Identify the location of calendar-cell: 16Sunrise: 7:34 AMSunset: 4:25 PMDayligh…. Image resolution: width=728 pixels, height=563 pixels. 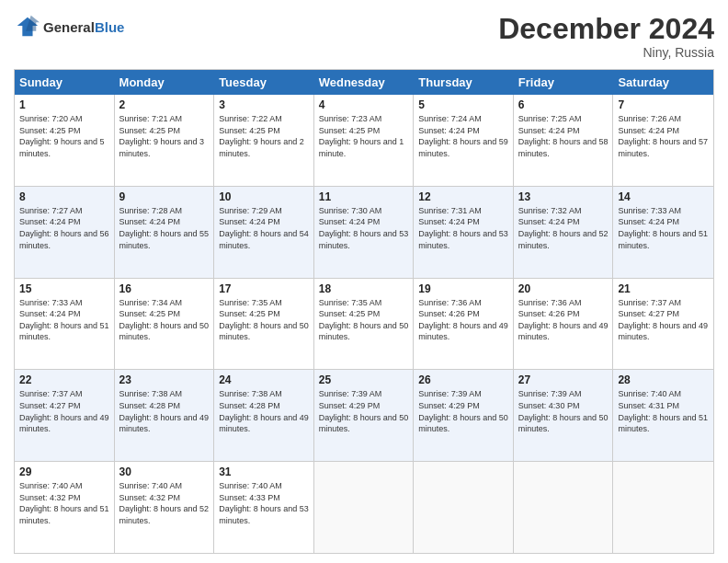
(165, 324).